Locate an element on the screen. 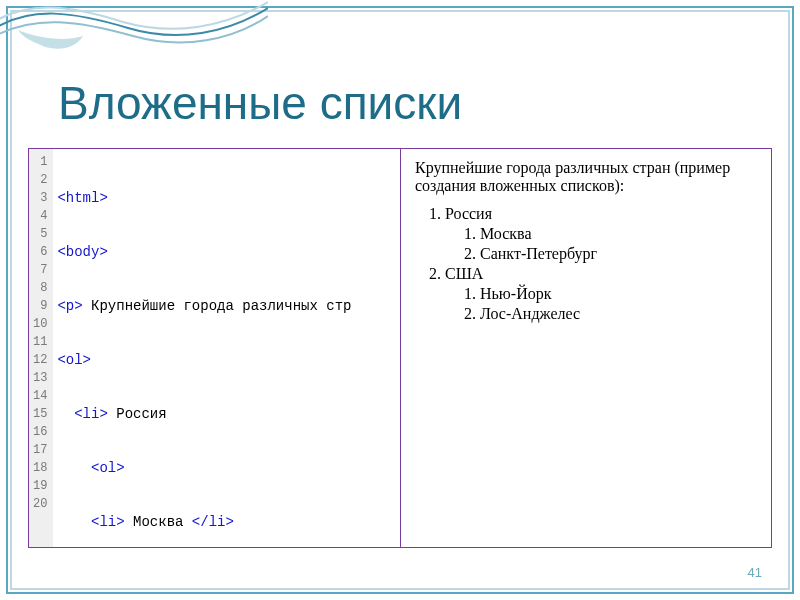 The height and width of the screenshot is (600, 800). line-number: 17 is located at coordinates (40, 450).